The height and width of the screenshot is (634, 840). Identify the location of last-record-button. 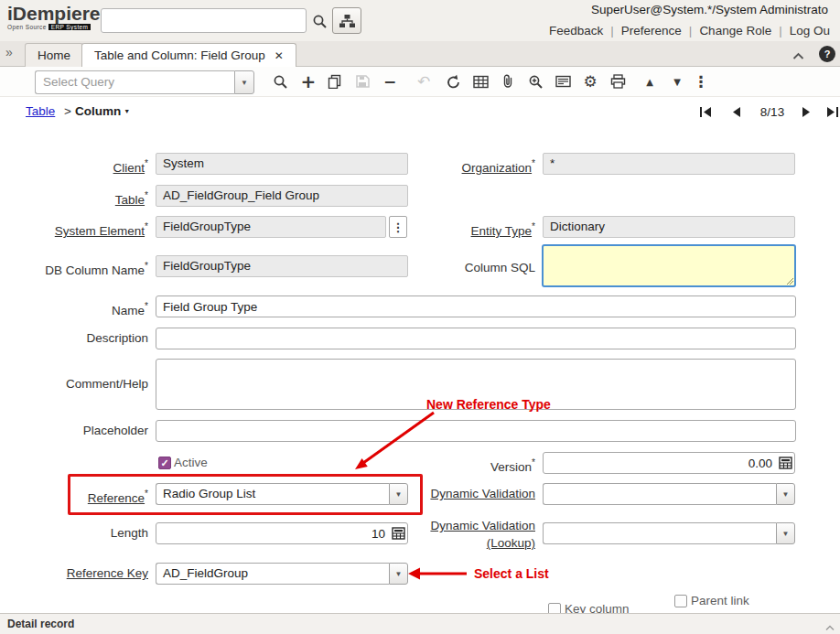
(831, 112).